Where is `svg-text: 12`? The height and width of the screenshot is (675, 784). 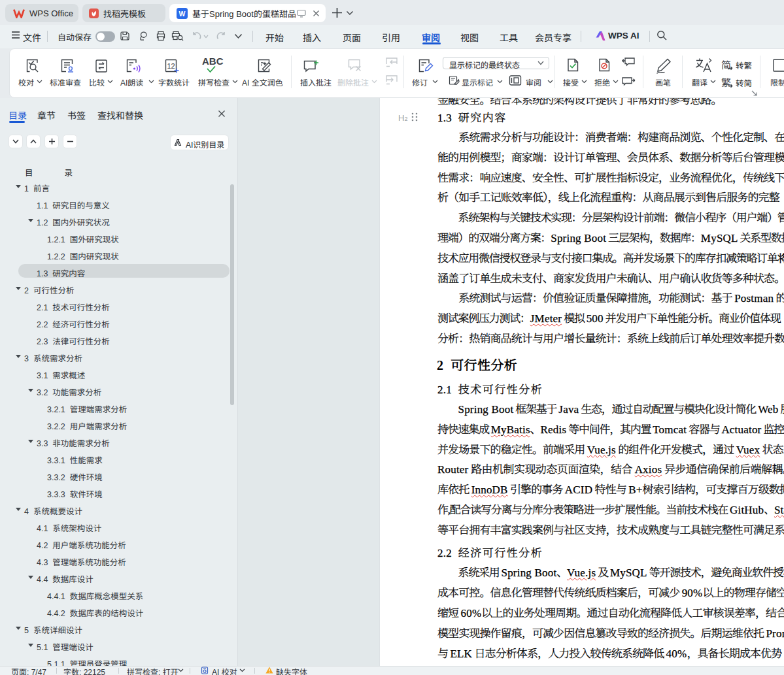 svg-text: 12 is located at coordinates (171, 66).